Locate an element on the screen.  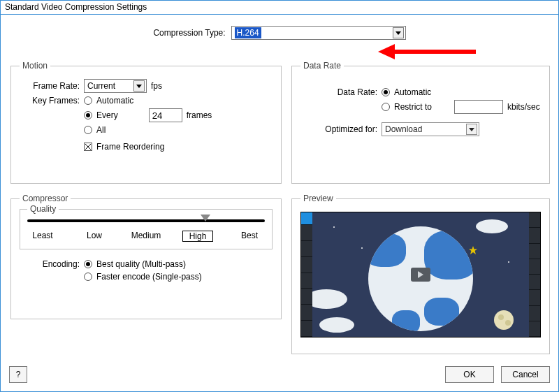
encoding-faster-label: Faster encode (Single-pass) is located at coordinates (150, 277).